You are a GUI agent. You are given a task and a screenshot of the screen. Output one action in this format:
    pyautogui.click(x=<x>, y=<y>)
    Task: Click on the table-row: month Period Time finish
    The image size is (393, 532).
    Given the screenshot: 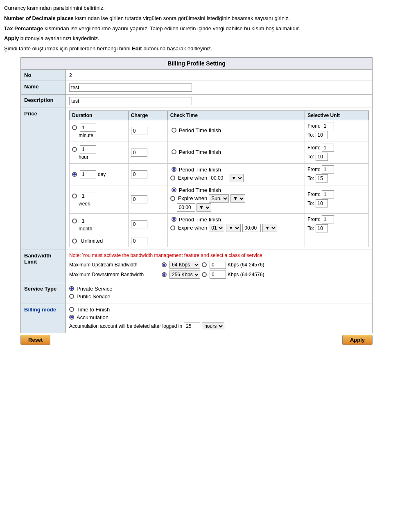 What is the action you would take?
    pyautogui.click(x=219, y=224)
    